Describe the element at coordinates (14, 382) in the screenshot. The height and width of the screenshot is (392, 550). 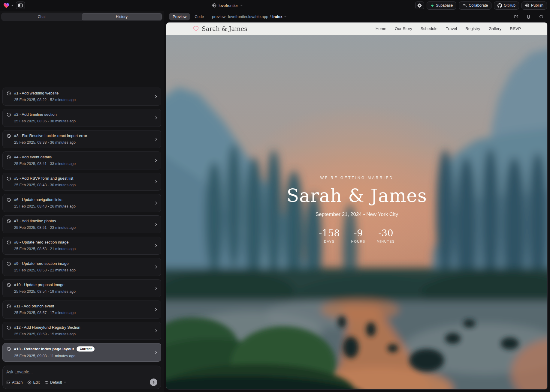
I see `attach-button: Attach` at that location.